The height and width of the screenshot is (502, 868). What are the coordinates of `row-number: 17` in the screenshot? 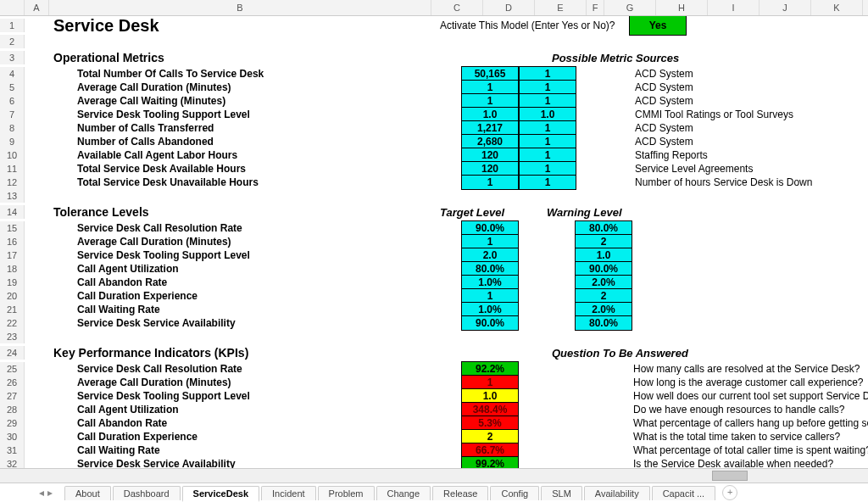 It's located at (12, 255).